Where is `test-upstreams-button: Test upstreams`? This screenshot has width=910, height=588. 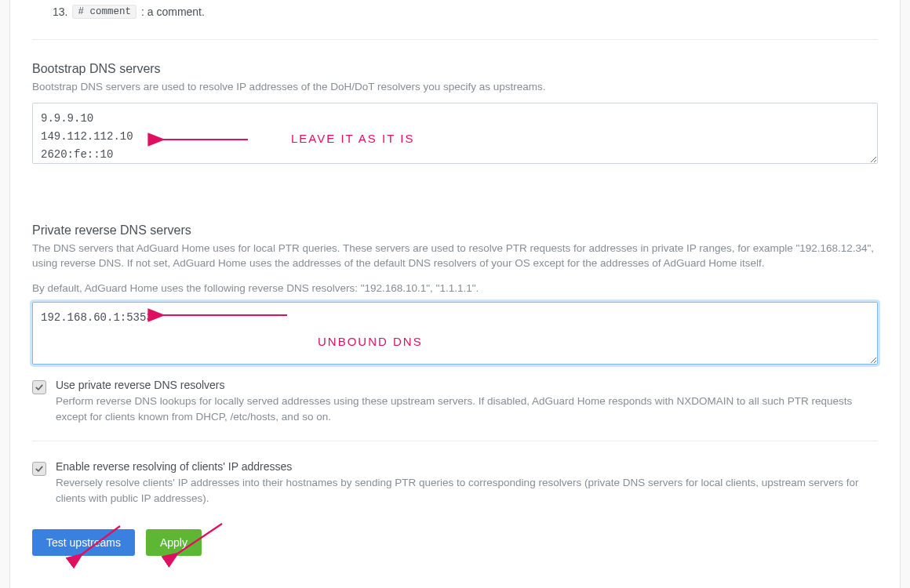
test-upstreams-button: Test upstreams is located at coordinates (83, 543).